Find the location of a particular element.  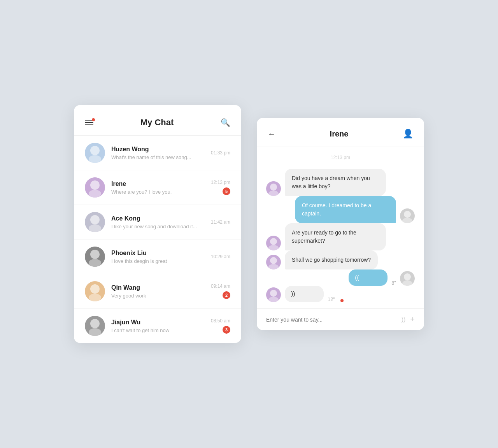

voice-duration-sent: 8" is located at coordinates (394, 283).